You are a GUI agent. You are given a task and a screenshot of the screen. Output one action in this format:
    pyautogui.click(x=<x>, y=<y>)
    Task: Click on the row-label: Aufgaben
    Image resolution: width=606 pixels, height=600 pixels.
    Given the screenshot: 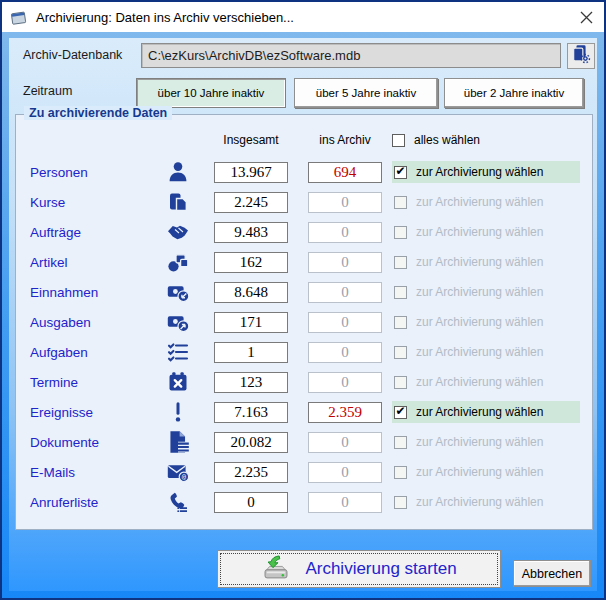 What is the action you would take?
    pyautogui.click(x=94, y=352)
    